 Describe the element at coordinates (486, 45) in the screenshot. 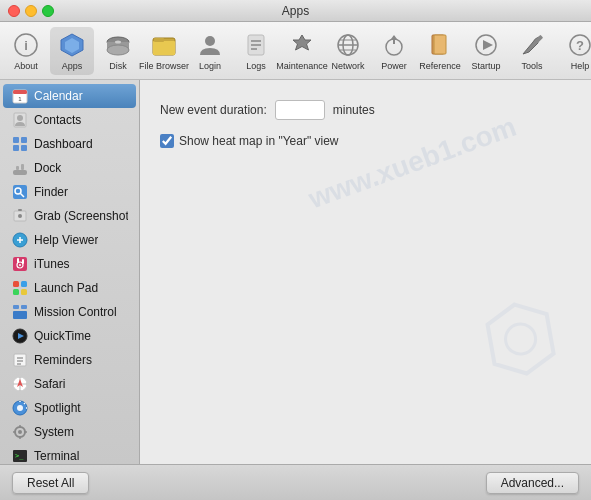

I see `startup-icon` at that location.